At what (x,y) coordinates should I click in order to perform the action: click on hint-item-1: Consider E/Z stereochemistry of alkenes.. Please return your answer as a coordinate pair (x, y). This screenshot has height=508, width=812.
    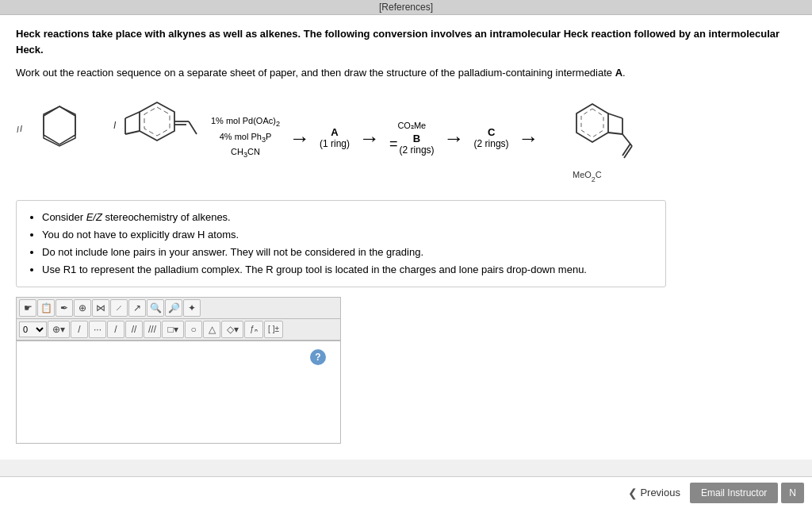
    Looking at the image, I should click on (348, 217).